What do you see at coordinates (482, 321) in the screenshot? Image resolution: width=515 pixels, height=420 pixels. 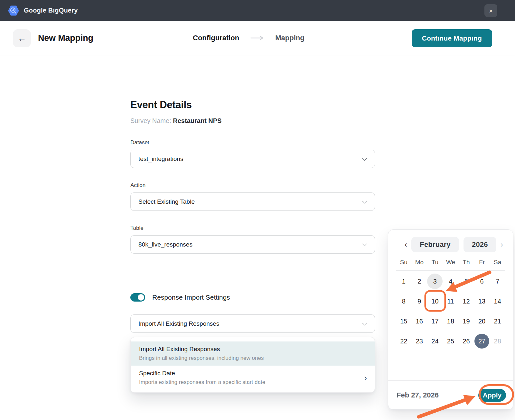 I see `calendar-day-number: 20` at bounding box center [482, 321].